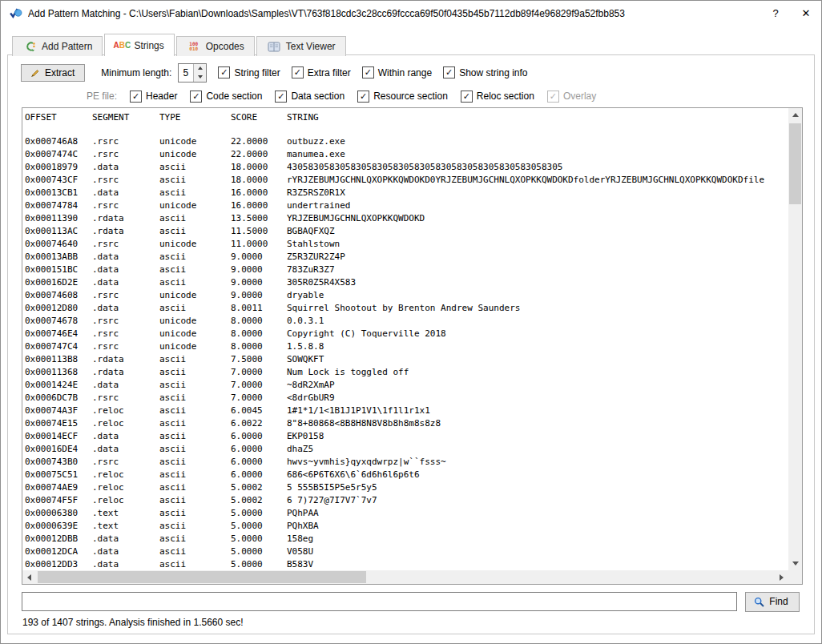 The height and width of the screenshot is (644, 822). What do you see at coordinates (259, 118) in the screenshot?
I see `column-header-score: SCORE` at bounding box center [259, 118].